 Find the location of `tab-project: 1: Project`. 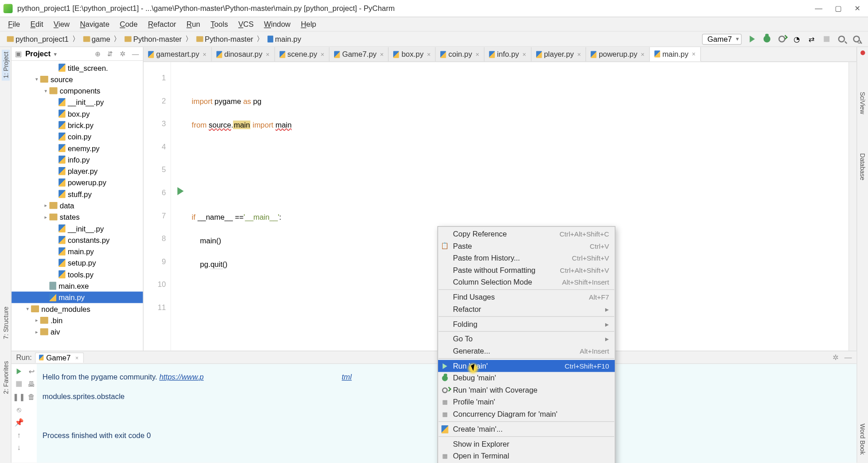

tab-project: 1: Project is located at coordinates (5, 65).